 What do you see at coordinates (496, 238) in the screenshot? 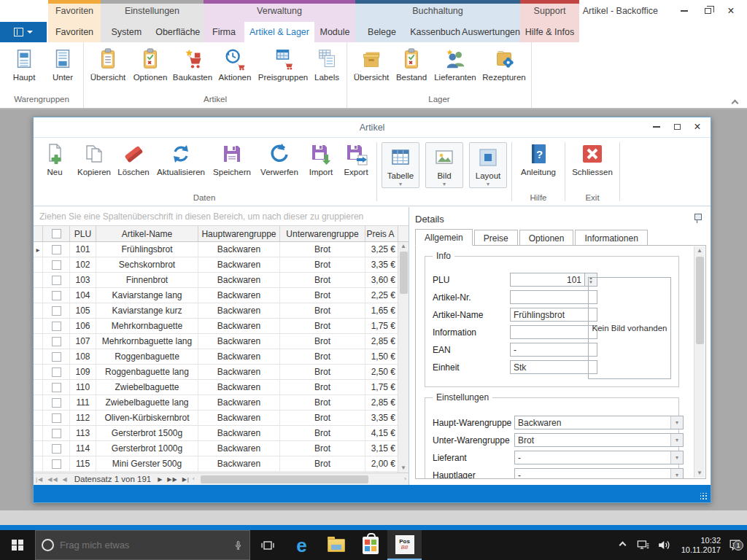
I see `tab-preise: Preise` at bounding box center [496, 238].